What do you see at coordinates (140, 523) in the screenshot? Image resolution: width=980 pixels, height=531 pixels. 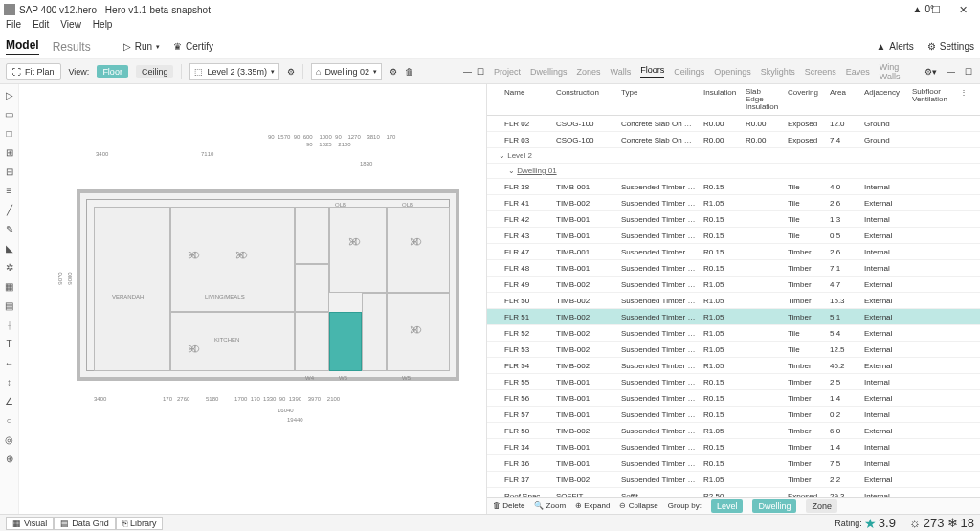 I see `view-library: ⎘ Library` at bounding box center [140, 523].